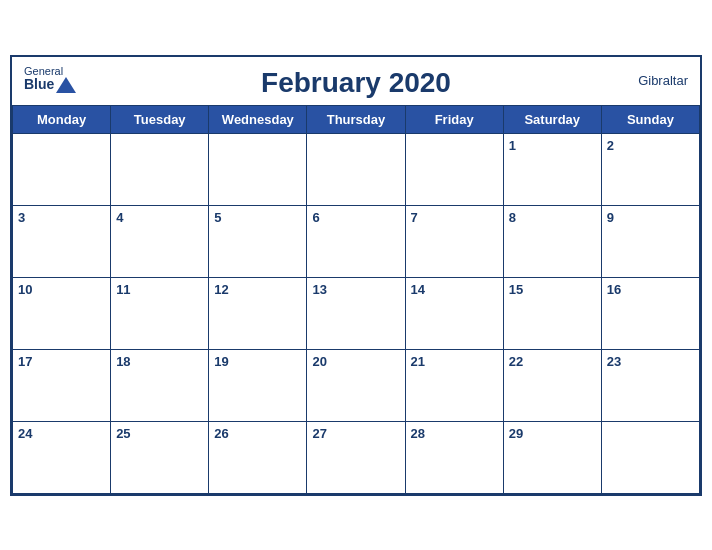  What do you see at coordinates (160, 385) in the screenshot?
I see `calendar-day-cell: 18` at bounding box center [160, 385].